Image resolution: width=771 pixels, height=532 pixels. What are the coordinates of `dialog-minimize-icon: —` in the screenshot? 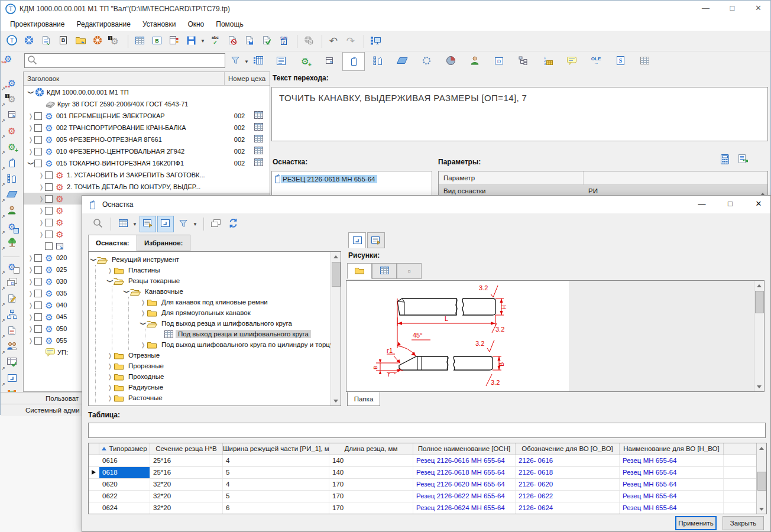 It's located at (702, 205).